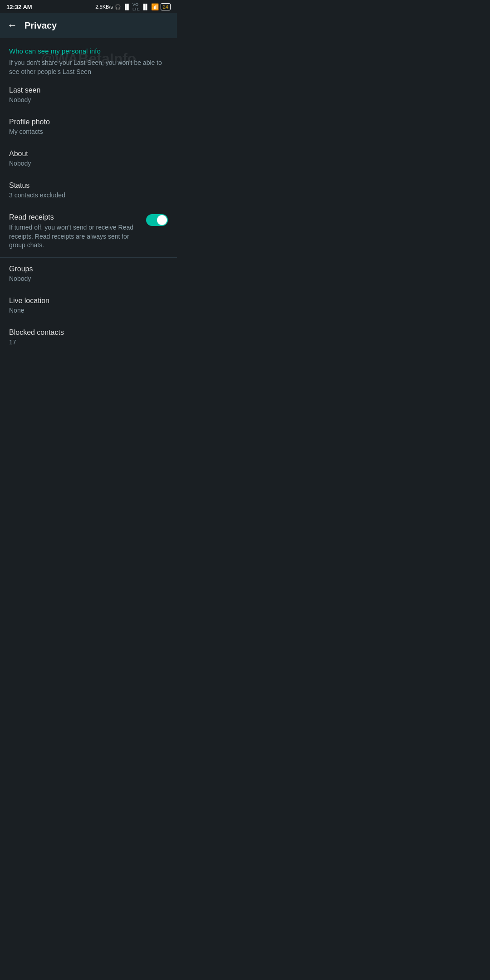 The width and height of the screenshot is (490, 980). What do you see at coordinates (88, 154) in the screenshot?
I see `about-label: About` at bounding box center [88, 154].